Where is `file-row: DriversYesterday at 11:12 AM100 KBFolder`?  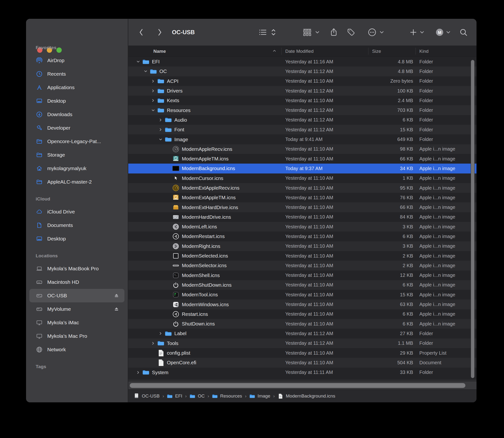
file-row: DriversYesterday at 11:12 AM100 KBFolder is located at coordinates (302, 91).